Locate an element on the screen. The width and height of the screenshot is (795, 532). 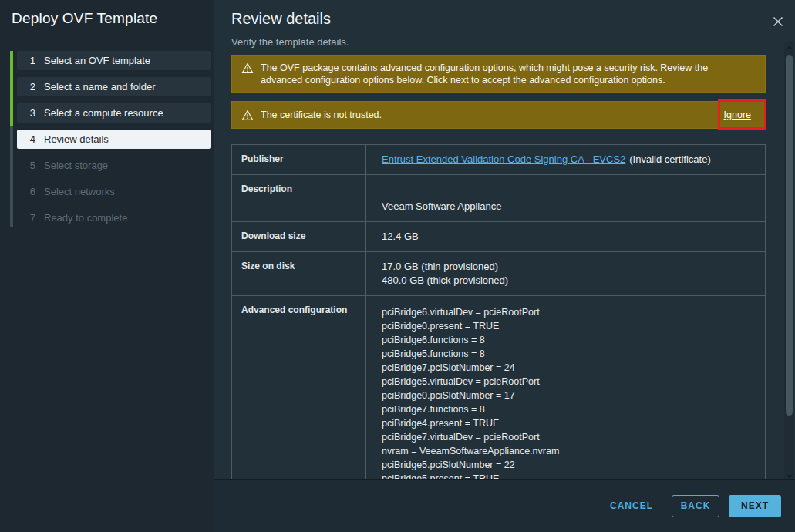
warning-text: The certificate is not trusted. is located at coordinates (492, 115).